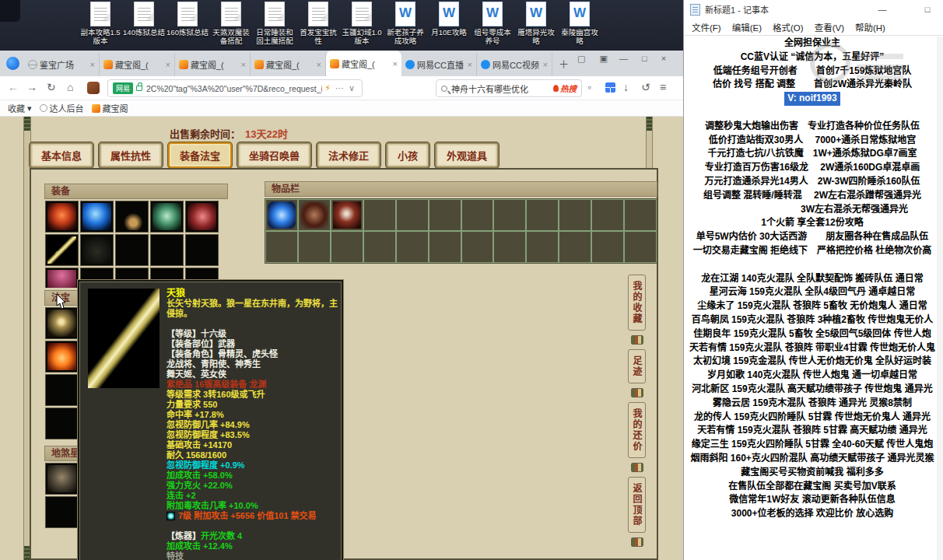 The height and width of the screenshot is (560, 943). Describe the element at coordinates (234, 89) in the screenshot. I see `url-text: 2C%20"tag"%3A%20"user"%7D&reco_request_i…` at that location.